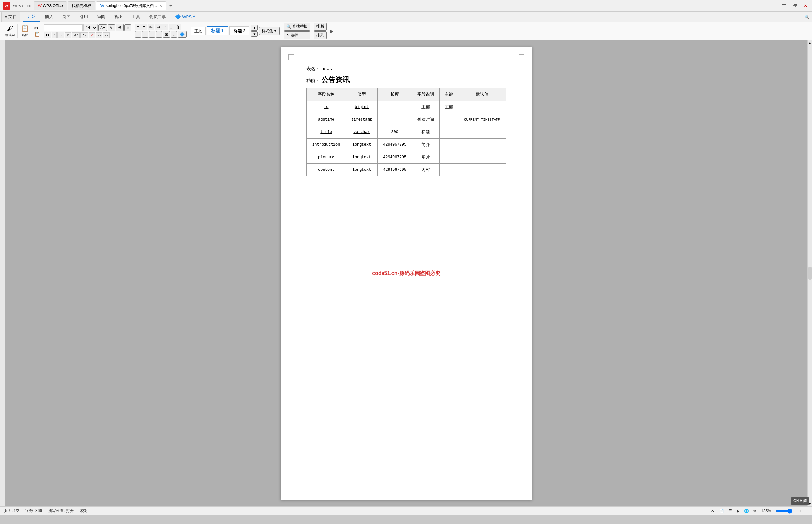  I want to click on indent-right-button: ⇥, so click(159, 27).